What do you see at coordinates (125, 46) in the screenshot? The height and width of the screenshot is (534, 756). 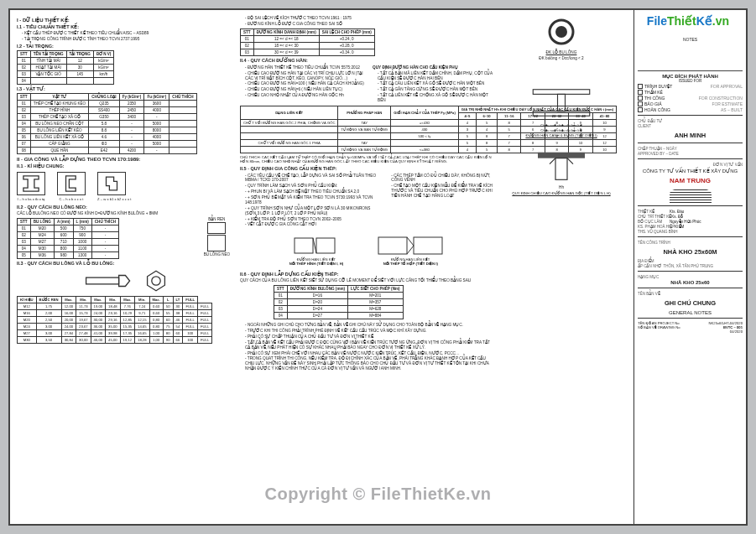 I see `sec-i2: I.2 - TẢI TRỌNG:` at bounding box center [125, 46].